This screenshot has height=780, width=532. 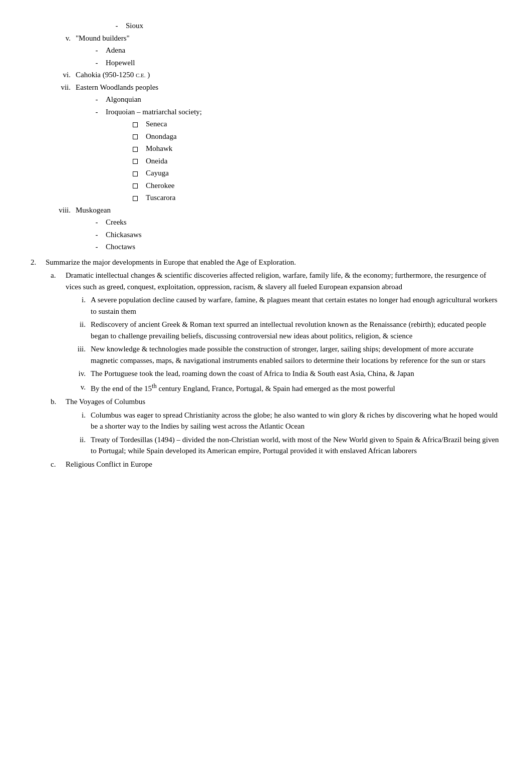 What do you see at coordinates (296, 445) in the screenshot?
I see `item-text: Treaty of Tordesillas (1494) – divided t…` at bounding box center [296, 445].